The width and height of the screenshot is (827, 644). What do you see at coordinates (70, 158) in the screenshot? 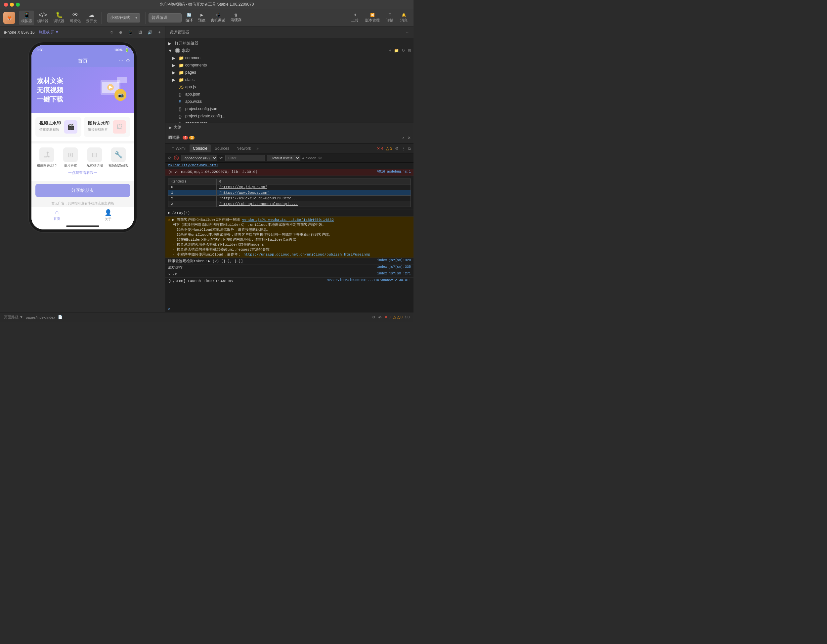
I see `tool-item-collage: ⊞ 图片拼接` at bounding box center [70, 158].